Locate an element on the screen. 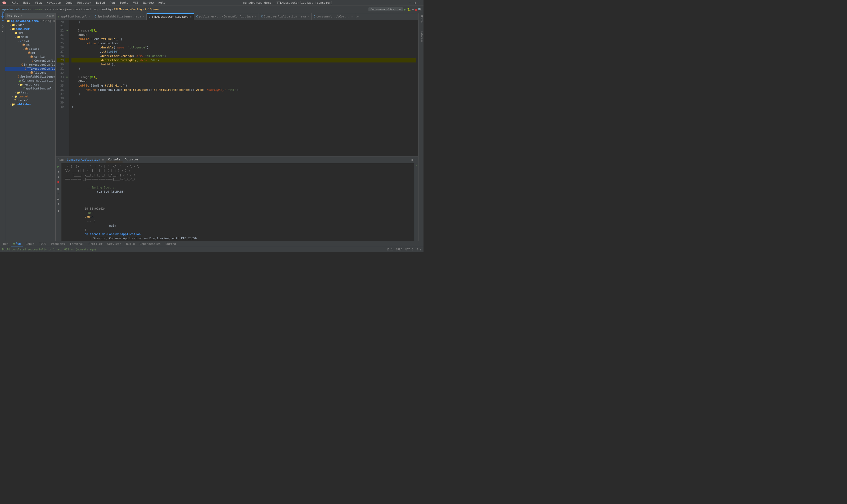 Image resolution: width=847 pixels, height=504 pixels. debug-button: 🐛 is located at coordinates (409, 10).